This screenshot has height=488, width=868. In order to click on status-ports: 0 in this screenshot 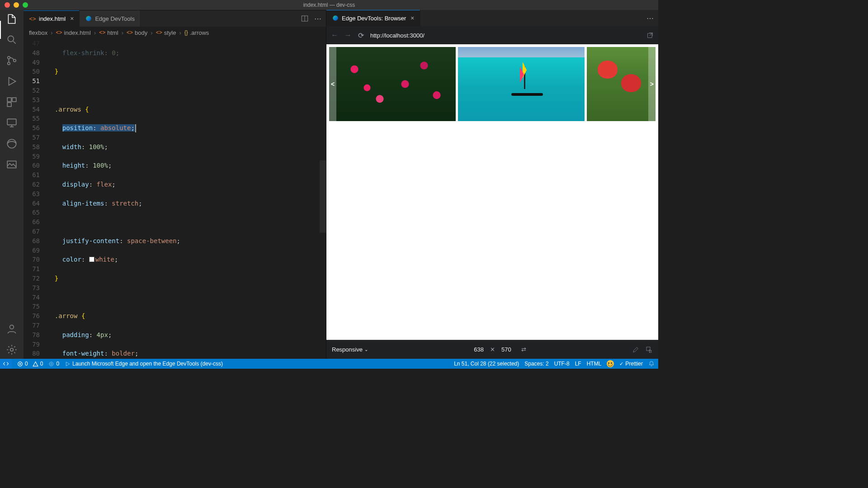, I will do `click(54, 364)`.